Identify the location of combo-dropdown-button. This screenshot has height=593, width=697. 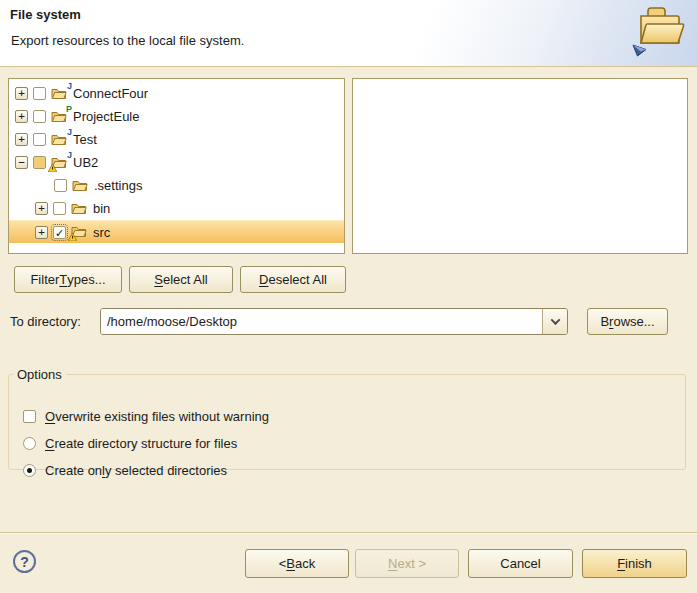
(554, 322).